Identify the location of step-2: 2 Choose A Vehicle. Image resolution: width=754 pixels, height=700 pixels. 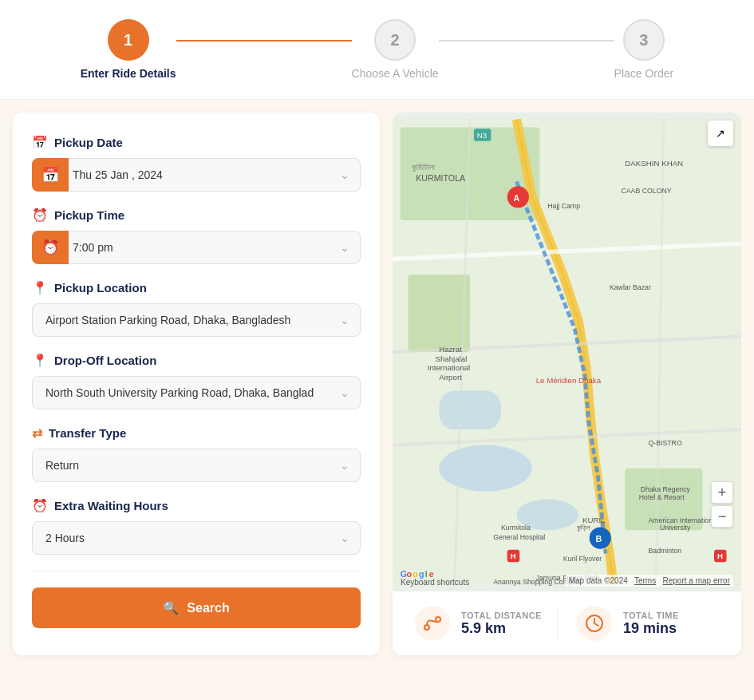
(396, 49).